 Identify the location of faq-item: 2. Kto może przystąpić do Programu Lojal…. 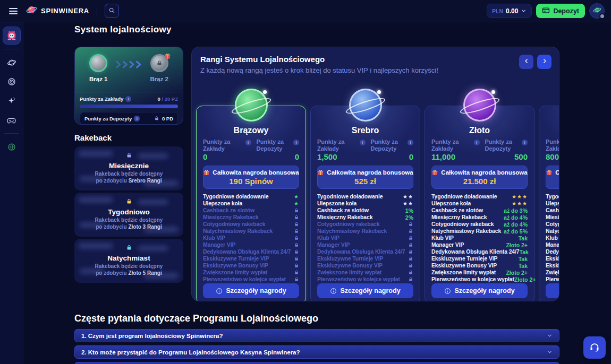
(317, 352).